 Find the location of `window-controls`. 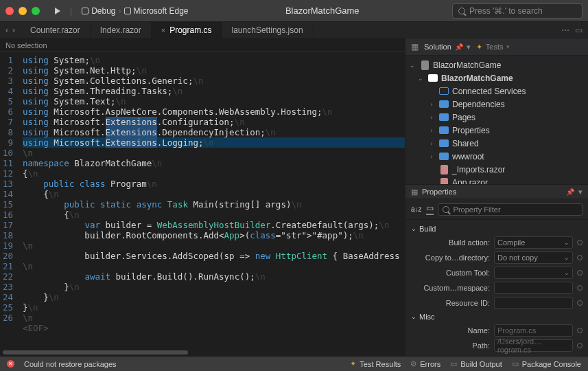

window-controls is located at coordinates (23, 11).